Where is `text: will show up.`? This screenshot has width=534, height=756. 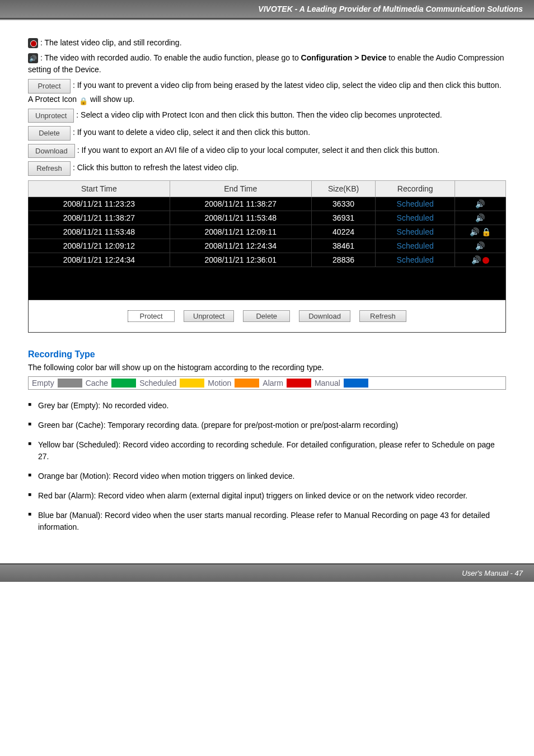
text: will show up. is located at coordinates (112, 99).